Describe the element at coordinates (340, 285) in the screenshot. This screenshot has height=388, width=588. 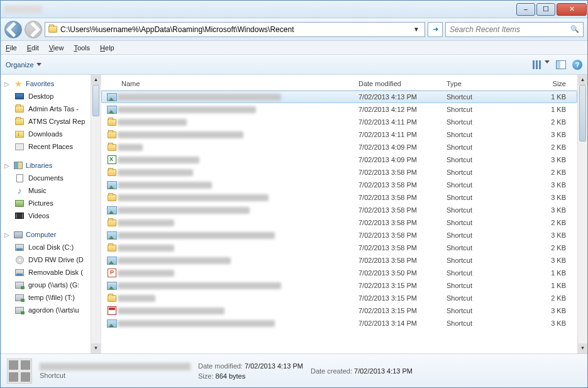
I see `file-row: 7/02/2013 3:15 PMShortcut1 KB` at that location.